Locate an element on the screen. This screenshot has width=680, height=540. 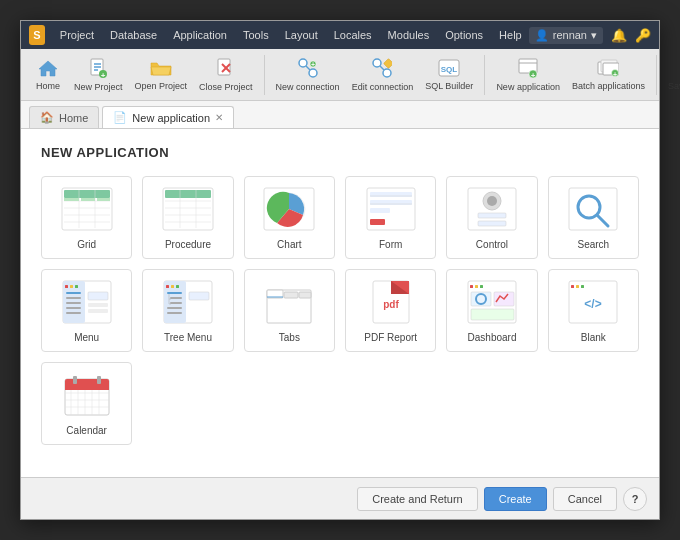
username: rennan is located at coordinates (570, 35).